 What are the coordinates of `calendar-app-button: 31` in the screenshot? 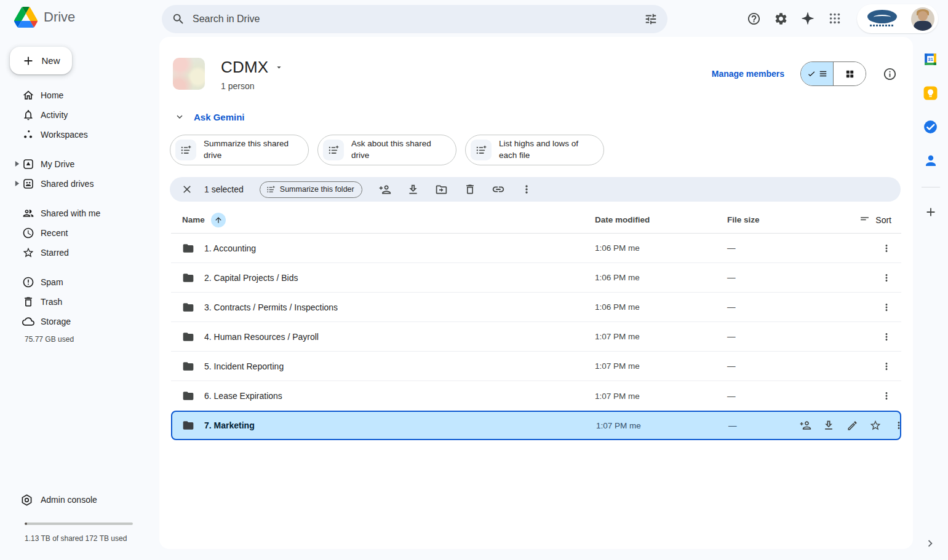 It's located at (931, 59).